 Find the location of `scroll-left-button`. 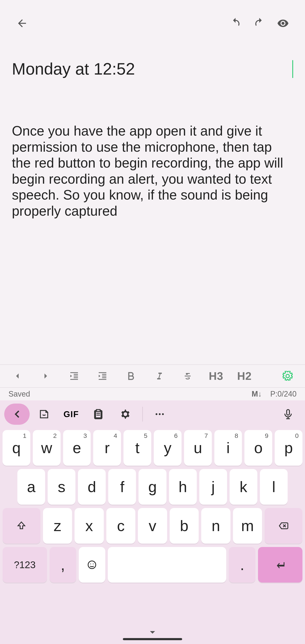

scroll-left-button is located at coordinates (18, 376).